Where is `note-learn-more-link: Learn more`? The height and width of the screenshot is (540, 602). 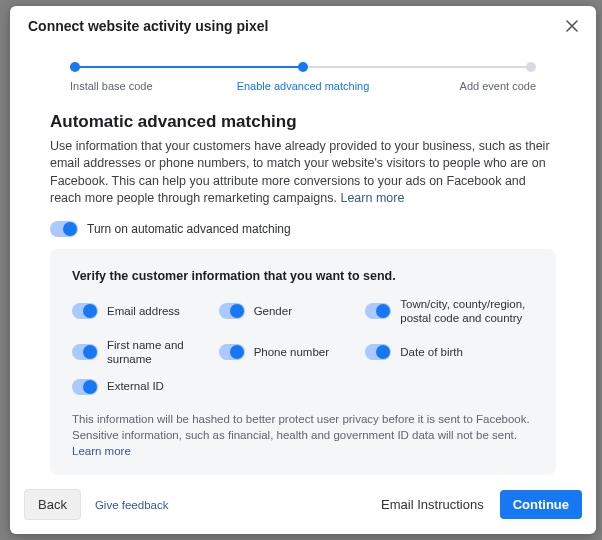
note-learn-more-link: Learn more is located at coordinates (102, 451).